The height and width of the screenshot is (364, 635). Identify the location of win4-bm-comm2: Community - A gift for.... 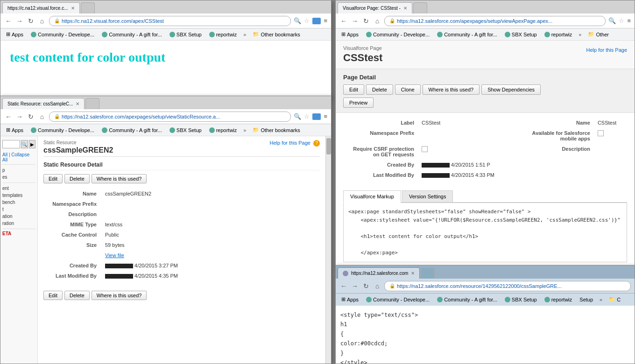
(467, 300).